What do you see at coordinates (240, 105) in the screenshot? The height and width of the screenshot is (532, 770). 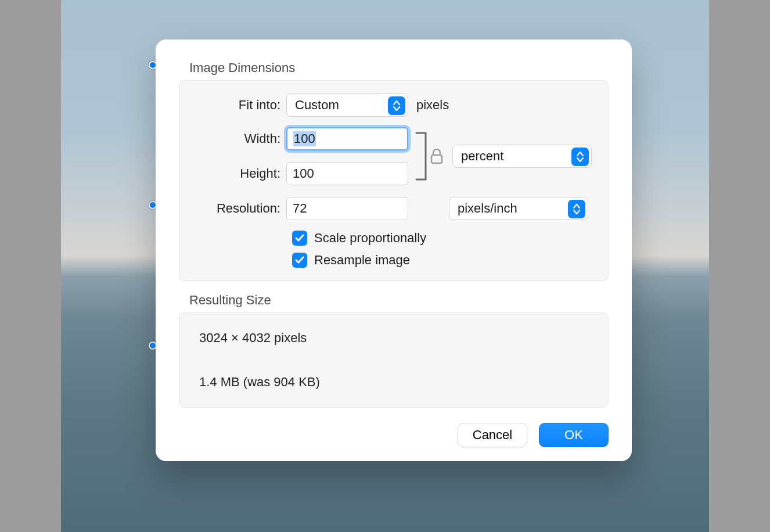 I see `fit-into-label: Fit into:` at bounding box center [240, 105].